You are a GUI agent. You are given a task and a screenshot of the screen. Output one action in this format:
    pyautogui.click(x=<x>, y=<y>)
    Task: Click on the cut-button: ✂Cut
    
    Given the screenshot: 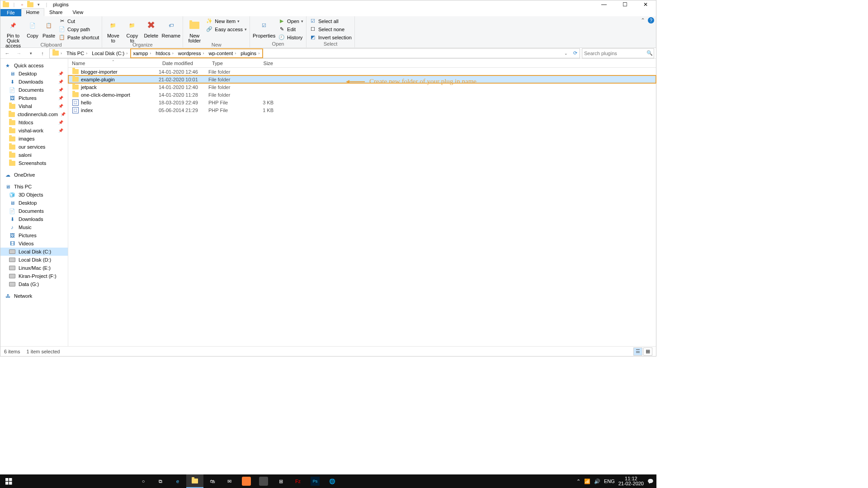 What is the action you would take?
    pyautogui.click(x=79, y=21)
    